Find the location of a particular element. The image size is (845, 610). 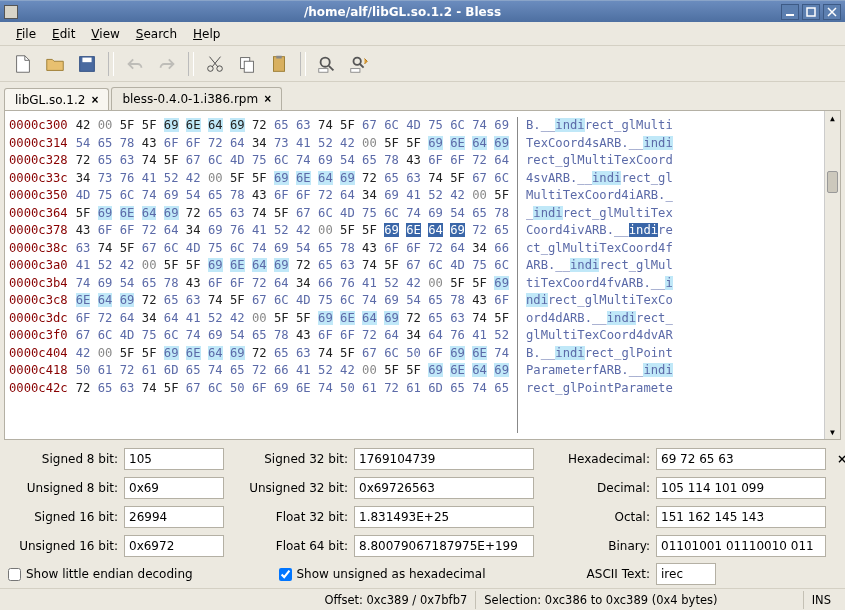

redo-button is located at coordinates (167, 64).